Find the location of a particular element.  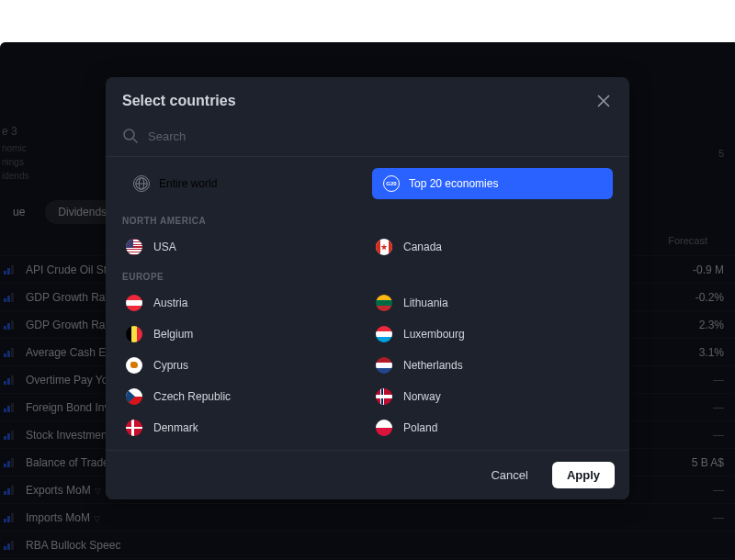

country-option: Czech Republic is located at coordinates (243, 397).